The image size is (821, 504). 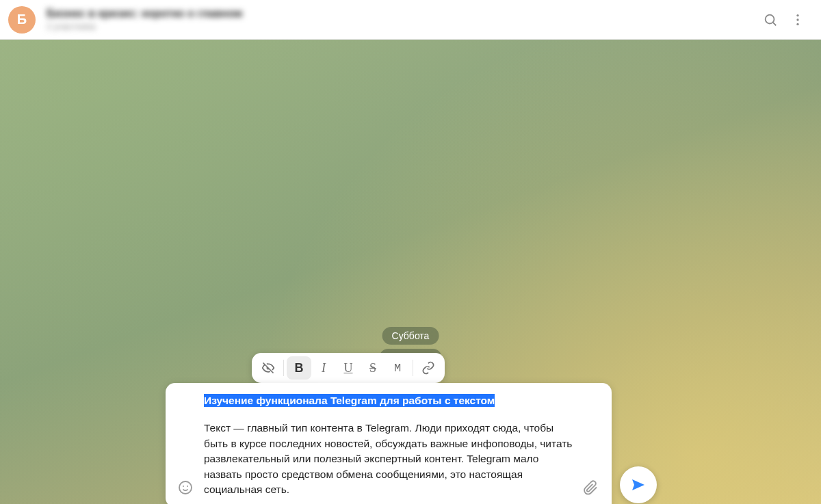 What do you see at coordinates (402, 26) in the screenshot?
I see `chat-subtitle: 2 участника` at bounding box center [402, 26].